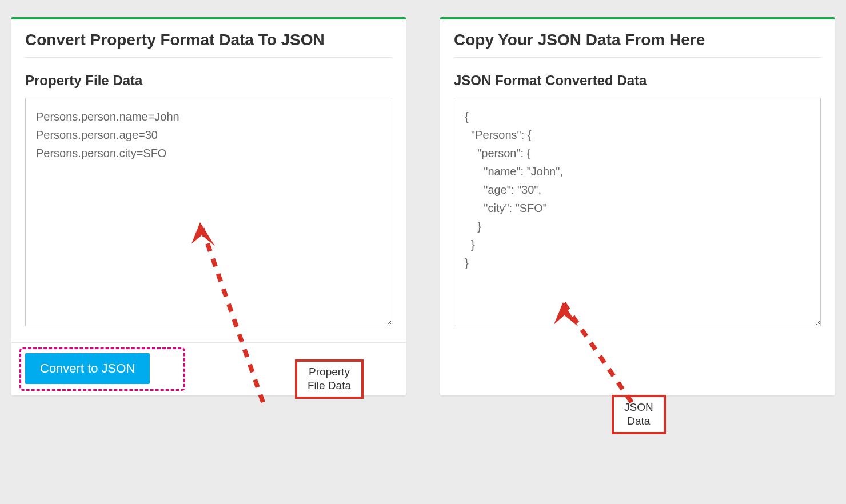 The height and width of the screenshot is (504, 846). What do you see at coordinates (639, 415) in the screenshot?
I see `json-data-annotation: JSON Data` at bounding box center [639, 415].